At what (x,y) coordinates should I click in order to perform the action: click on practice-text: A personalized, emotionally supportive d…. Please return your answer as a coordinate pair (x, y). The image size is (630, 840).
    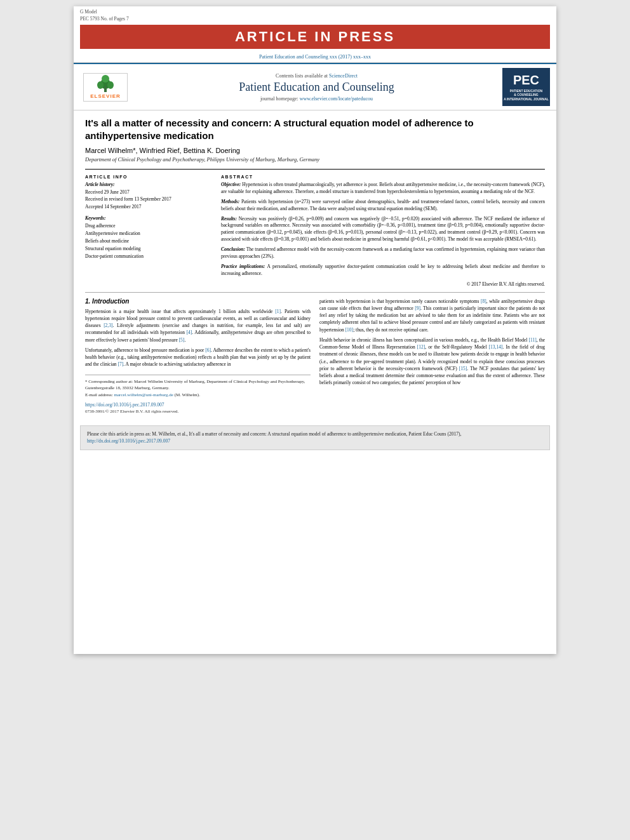
    Looking at the image, I should click on (383, 270).